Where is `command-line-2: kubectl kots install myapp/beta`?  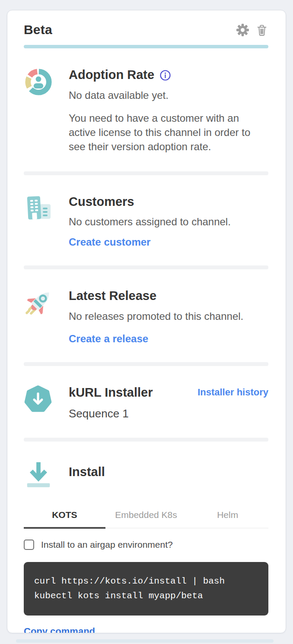
command-line-2: kubectl kots install myapp/beta is located at coordinates (146, 596).